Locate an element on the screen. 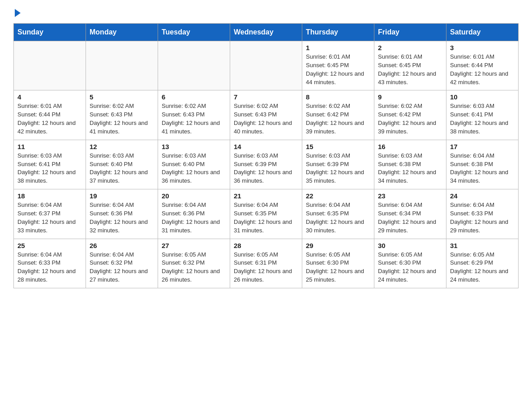 This screenshot has width=532, height=411. day-number: 24 is located at coordinates (482, 196).